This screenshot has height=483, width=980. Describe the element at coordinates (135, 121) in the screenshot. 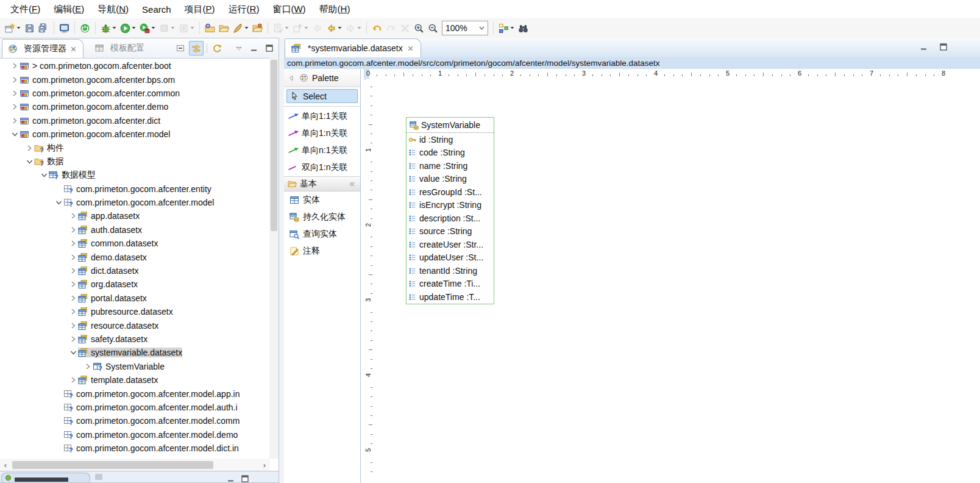

I see `tree-item: com.primeton.gocom.afcenter.dict` at that location.